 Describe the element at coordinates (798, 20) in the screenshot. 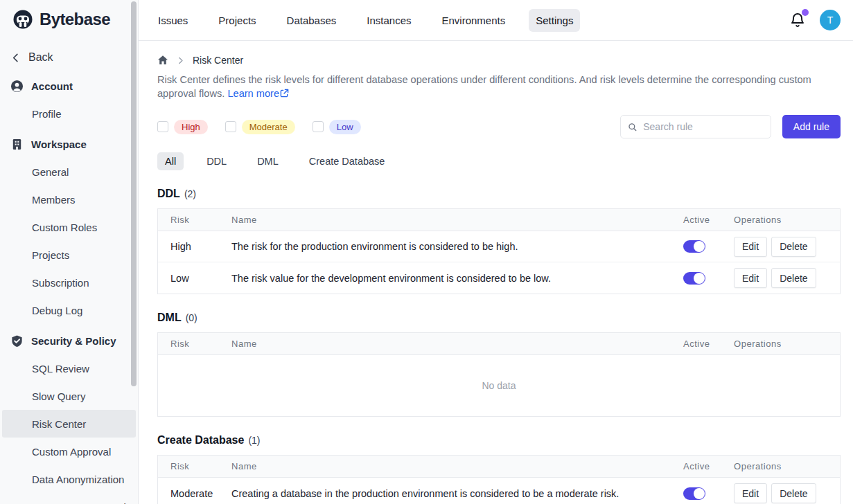

I see `notification-bell-icon` at that location.